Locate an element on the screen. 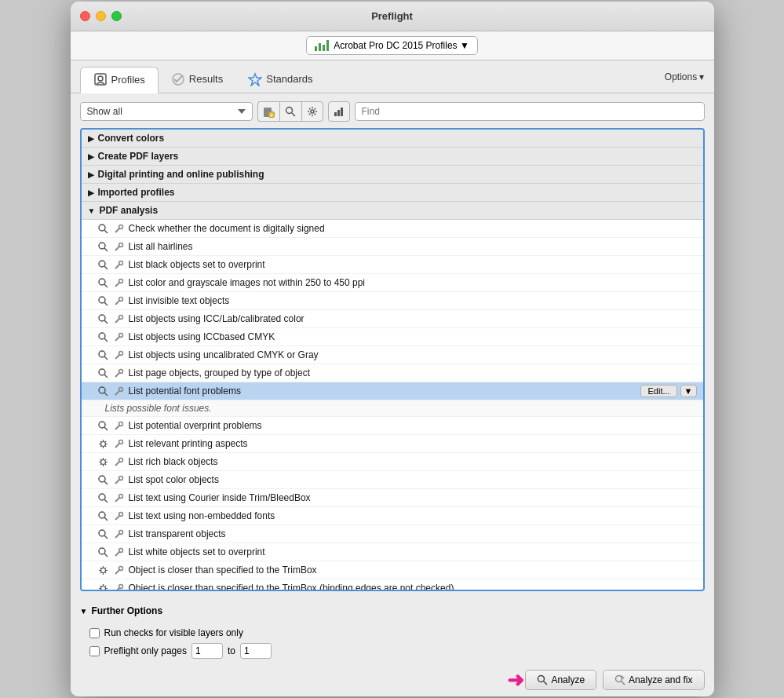  list-item: List black objects set to overprint is located at coordinates (392, 265).